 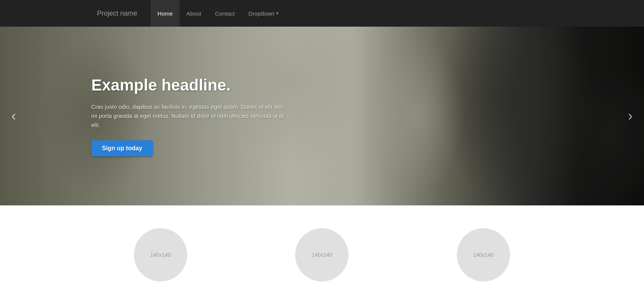 What do you see at coordinates (190, 116) in the screenshot?
I see `carousel-content: Example headline. Cras justo odio, dapib…` at bounding box center [190, 116].